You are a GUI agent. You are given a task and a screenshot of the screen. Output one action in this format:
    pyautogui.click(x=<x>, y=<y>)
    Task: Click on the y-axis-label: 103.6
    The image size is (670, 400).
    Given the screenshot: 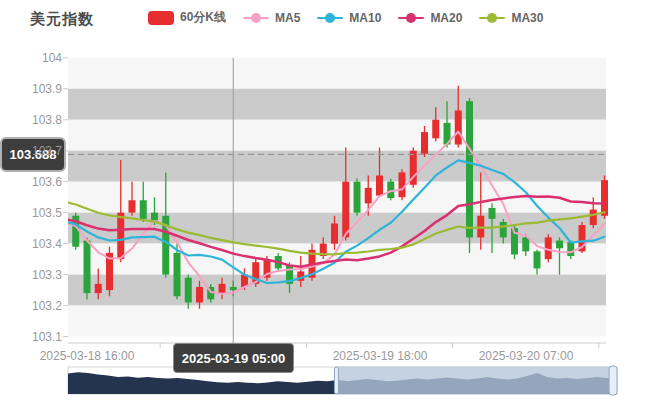 What is the action you would take?
    pyautogui.click(x=39, y=182)
    